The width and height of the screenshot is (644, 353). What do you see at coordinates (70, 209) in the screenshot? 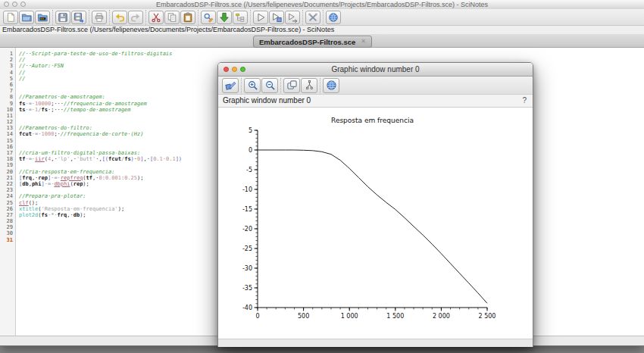
I see `code-text: xtitle('Resposta·em·frequencia');` at bounding box center [70, 209].